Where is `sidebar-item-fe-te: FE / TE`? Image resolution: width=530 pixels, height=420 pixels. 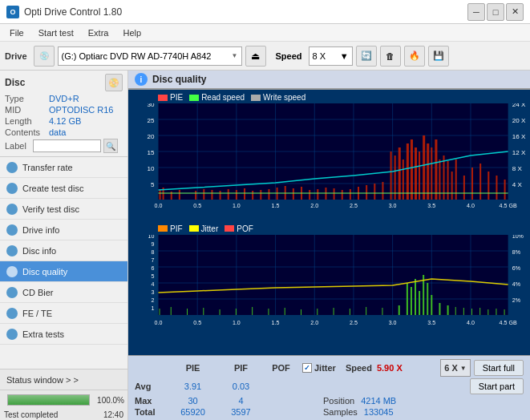 sidebar-item-fe-te: FE / TE is located at coordinates (64, 313).